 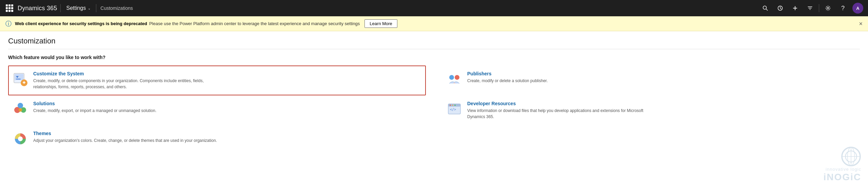 What do you see at coordinates (507, 77) in the screenshot?
I see `publishers-text: Publishers Create, modify or delete a so…` at bounding box center [507, 77].